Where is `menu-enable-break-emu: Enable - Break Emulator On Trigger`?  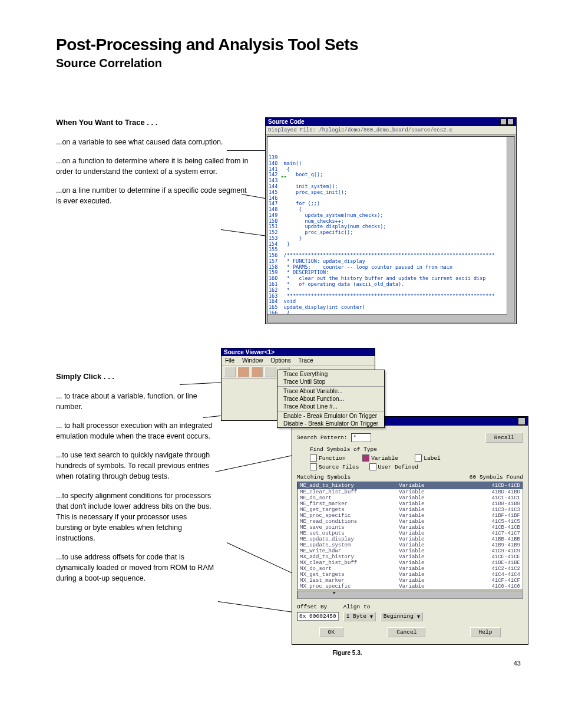 menu-enable-break-emu: Enable - Break Emulator On Trigger is located at coordinates (331, 416).